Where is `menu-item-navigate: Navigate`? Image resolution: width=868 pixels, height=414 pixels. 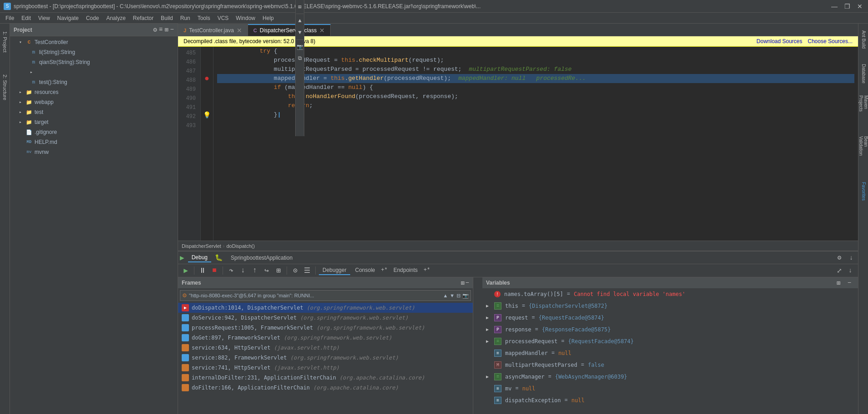 menu-item-navigate: Navigate is located at coordinates (68, 18).